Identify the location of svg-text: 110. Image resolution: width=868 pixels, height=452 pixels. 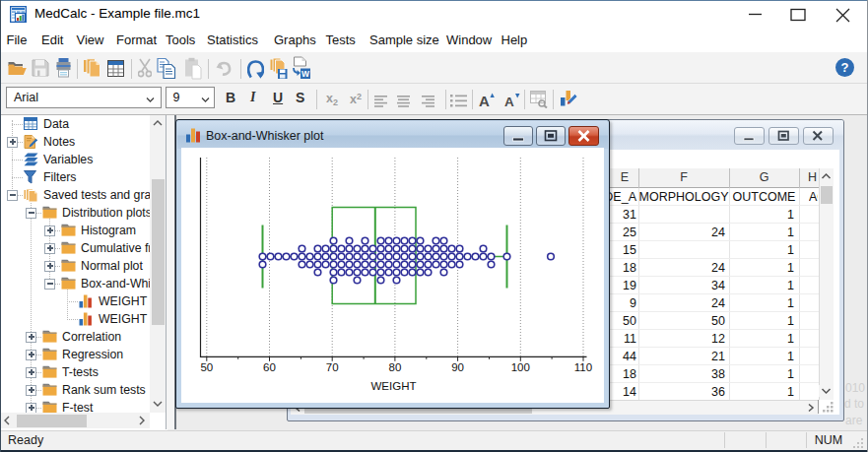
(582, 367).